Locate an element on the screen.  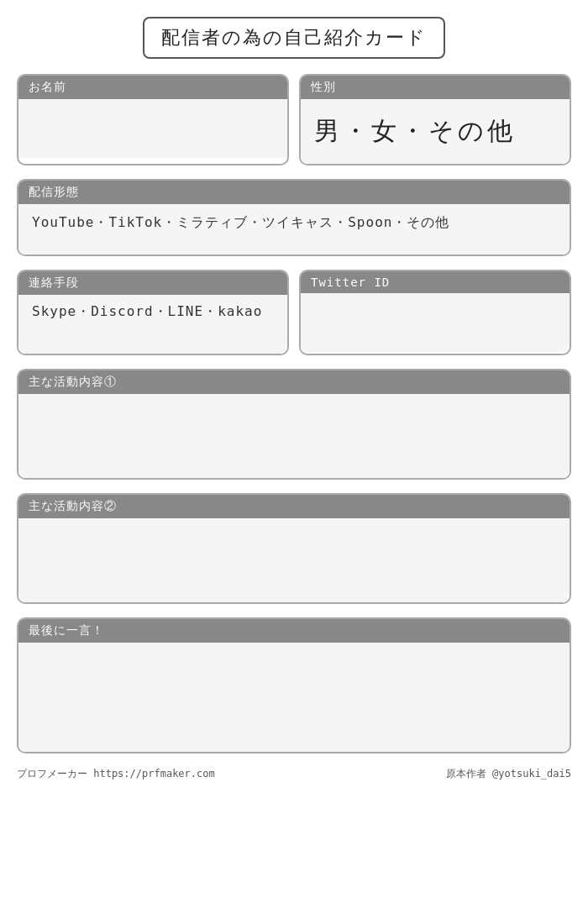
activity1-card: 主な活動内容① is located at coordinates (294, 424).